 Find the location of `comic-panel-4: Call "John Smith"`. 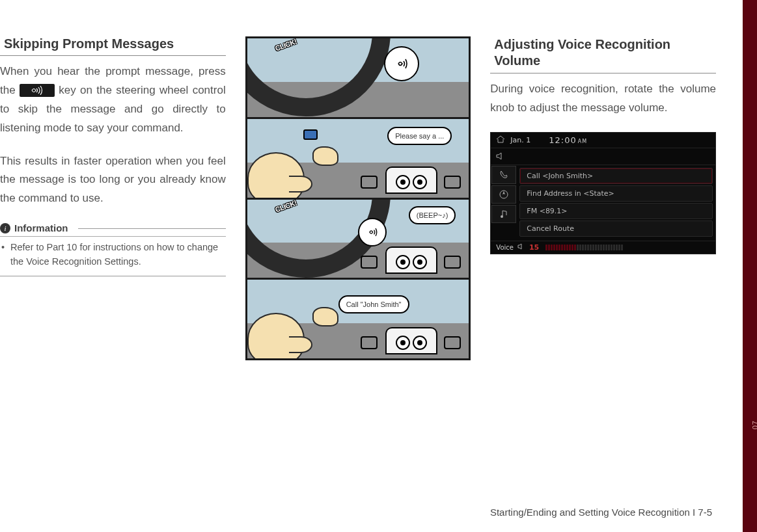

comic-panel-4: Call "John Smith" is located at coordinates (358, 319).